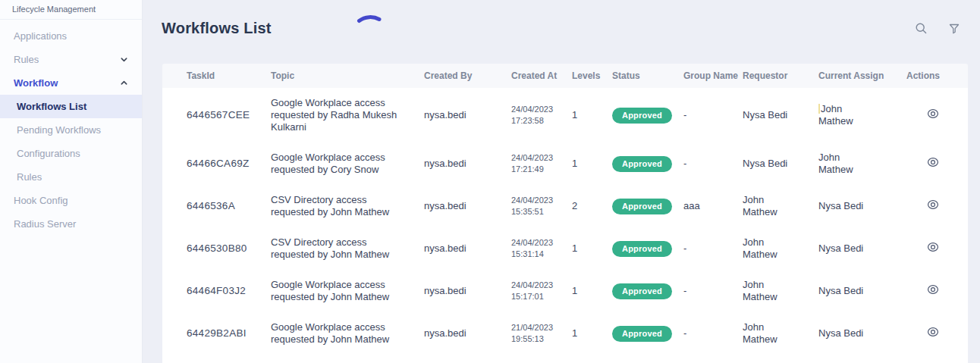 The image size is (980, 363). I want to click on sidebar-header: Lifecycle Management, so click(71, 10).